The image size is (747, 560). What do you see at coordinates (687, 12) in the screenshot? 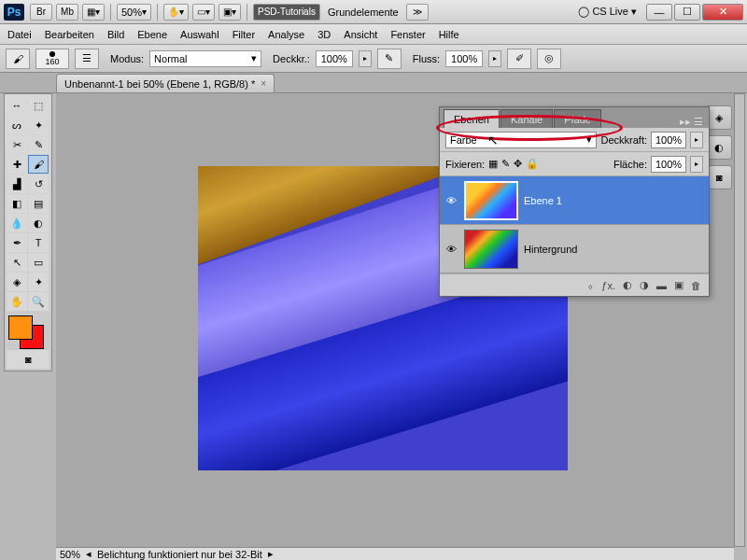
I see `maximize-button: ☐` at bounding box center [687, 12].